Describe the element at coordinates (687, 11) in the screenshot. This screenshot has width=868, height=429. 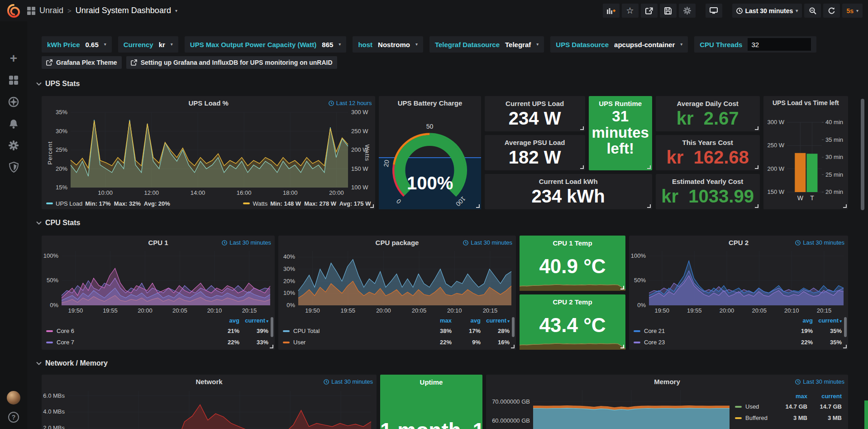
I see `dashboard-settings-button` at that location.